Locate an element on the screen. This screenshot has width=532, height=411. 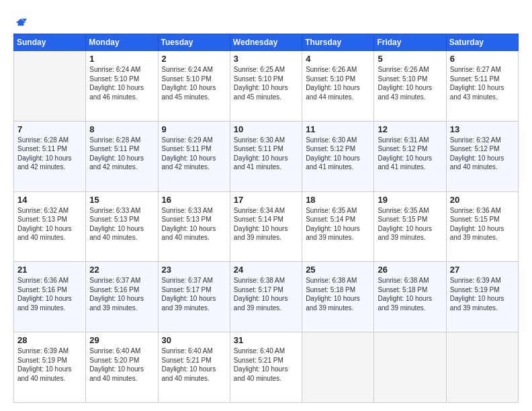
calendar-cell: 16Sunrise: 6:33 AMSunset: 5:13 PMDayligh… is located at coordinates (193, 227).